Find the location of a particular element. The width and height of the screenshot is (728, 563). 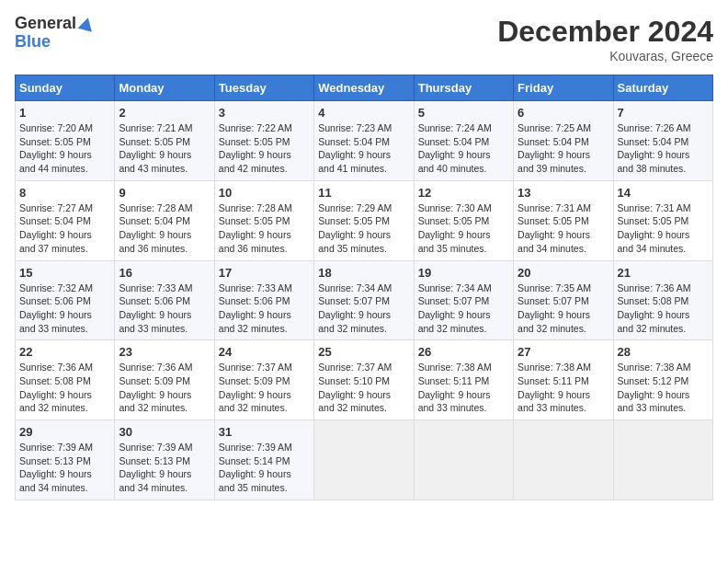

calendar-day-cell: 25Sunrise: 7:37 AM Sunset: 5:10 PM Dayli… is located at coordinates (364, 381).